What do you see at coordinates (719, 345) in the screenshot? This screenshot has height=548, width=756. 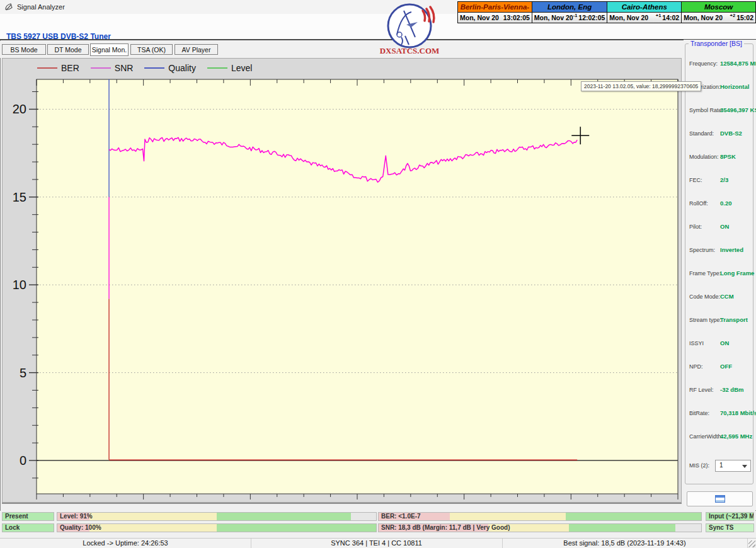 I see `transponder-field-issyi: ISSYION` at bounding box center [719, 345].